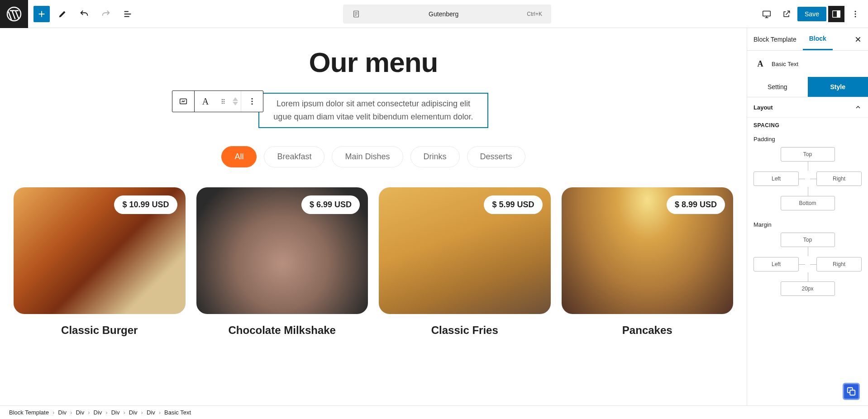 The height and width of the screenshot is (419, 868). What do you see at coordinates (294, 157) in the screenshot?
I see `tab-breakfast: Breakfast` at bounding box center [294, 157].